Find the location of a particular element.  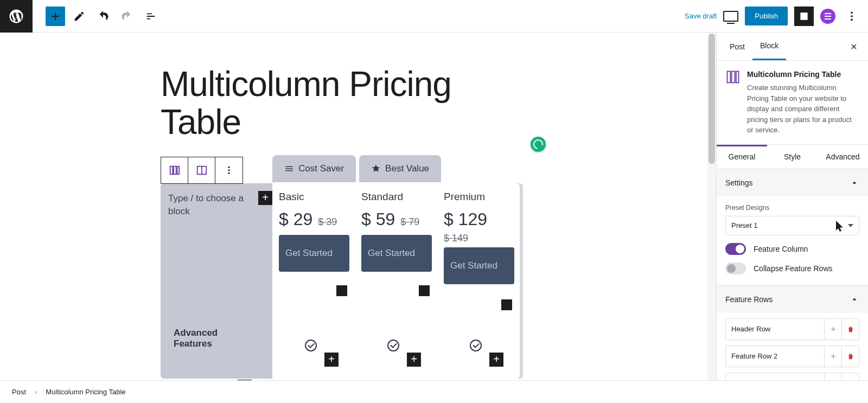

close-sidebar-button is located at coordinates (854, 47).